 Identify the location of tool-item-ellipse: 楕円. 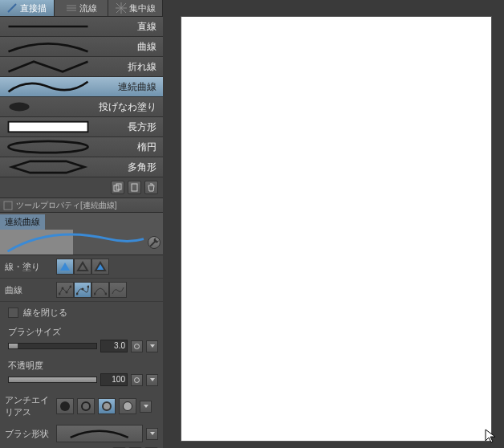
(82, 148).